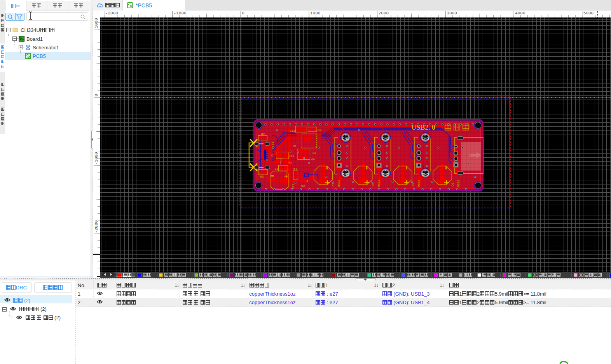  I want to click on svg-text: 5000, so click(588, 13).